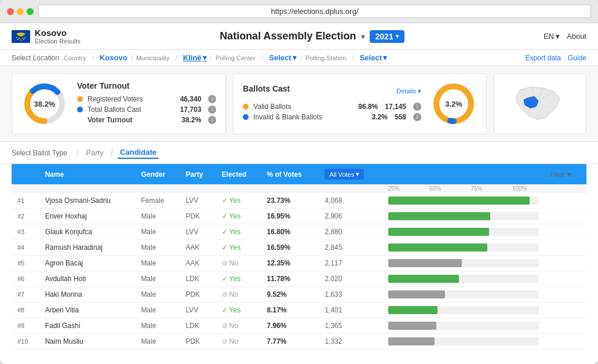 This screenshot has height=364, width=598. I want to click on election-title: National Assembly Election, so click(287, 36).